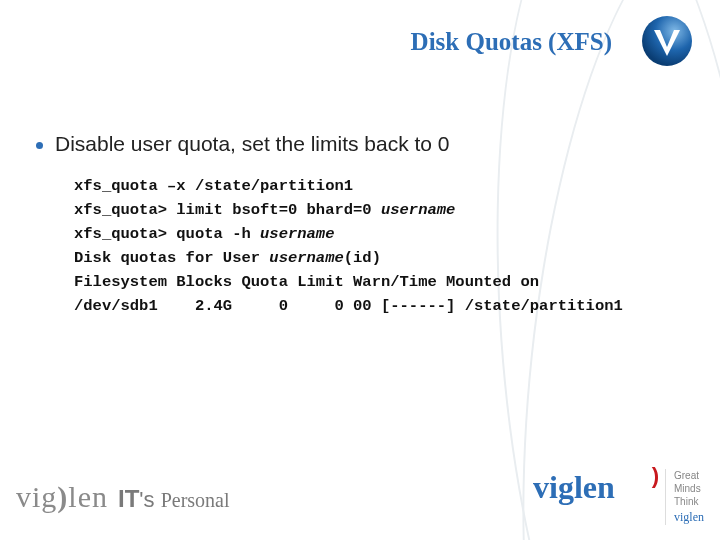  What do you see at coordinates (167, 234) in the screenshot?
I see `code-line: xfs_quota> quota -h` at bounding box center [167, 234].